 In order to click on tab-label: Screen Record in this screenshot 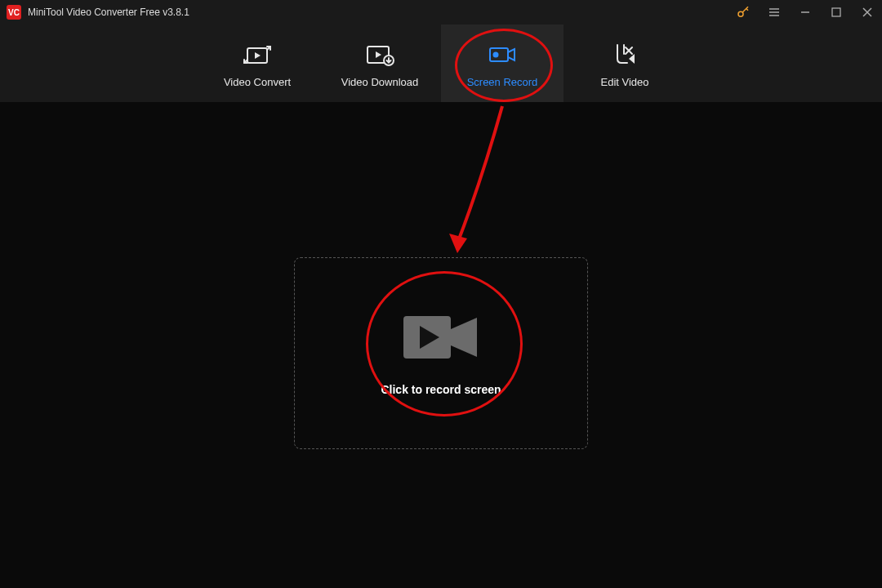, I will do `click(503, 82)`.